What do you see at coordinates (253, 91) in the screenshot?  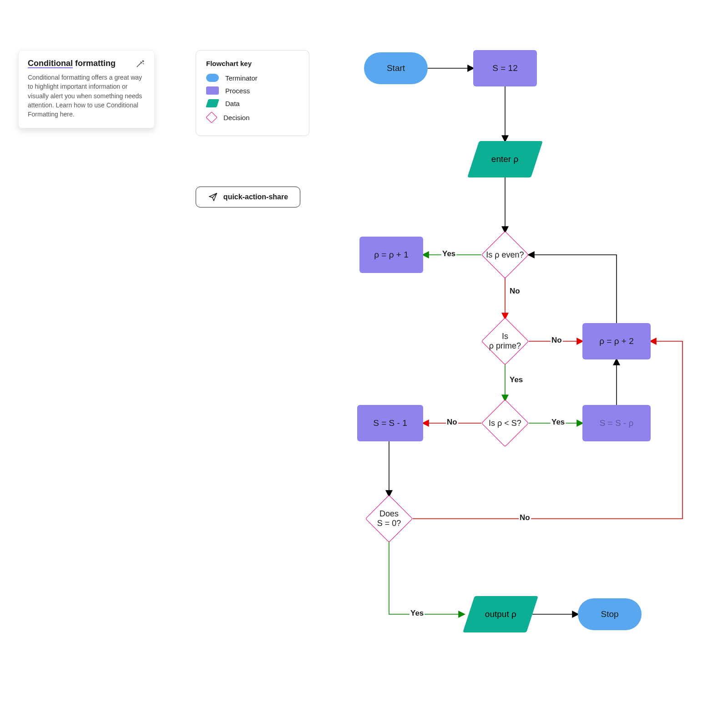 I see `legend-item-process: Process` at bounding box center [253, 91].